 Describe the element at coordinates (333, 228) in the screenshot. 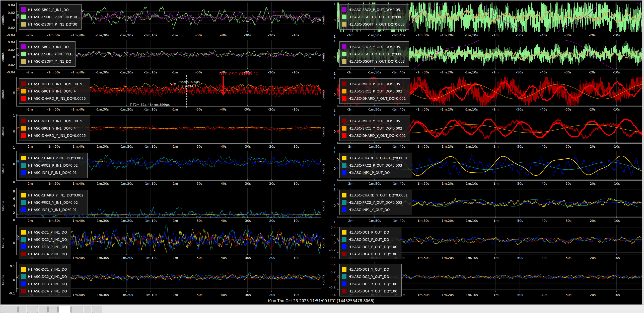

I see `y-tick-label: 0.4` at that location.